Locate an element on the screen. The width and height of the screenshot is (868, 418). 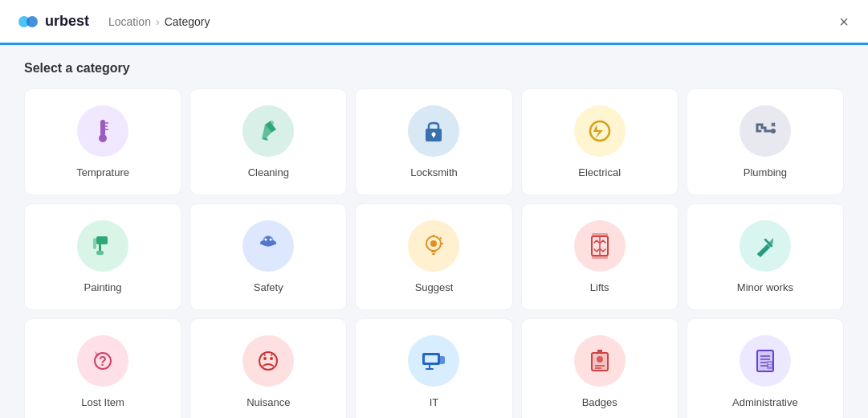
logo-text: urbest is located at coordinates (67, 21).